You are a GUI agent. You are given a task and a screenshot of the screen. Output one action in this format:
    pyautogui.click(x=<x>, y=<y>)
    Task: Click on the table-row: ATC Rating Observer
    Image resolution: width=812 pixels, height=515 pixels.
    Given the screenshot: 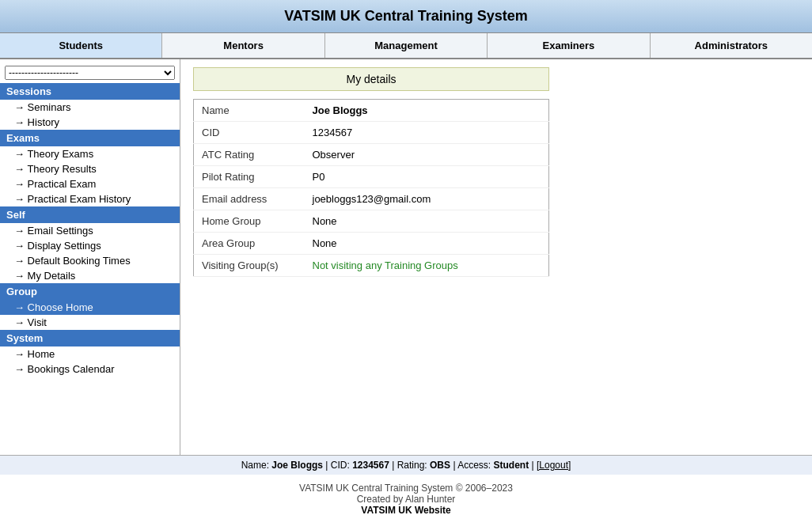 What is the action you would take?
    pyautogui.click(x=372, y=155)
    